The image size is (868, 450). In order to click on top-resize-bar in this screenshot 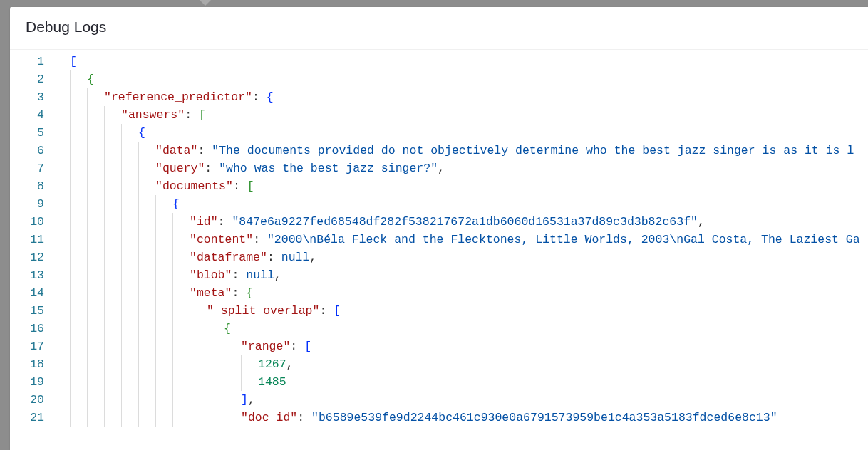, I will do `click(434, 4)`.